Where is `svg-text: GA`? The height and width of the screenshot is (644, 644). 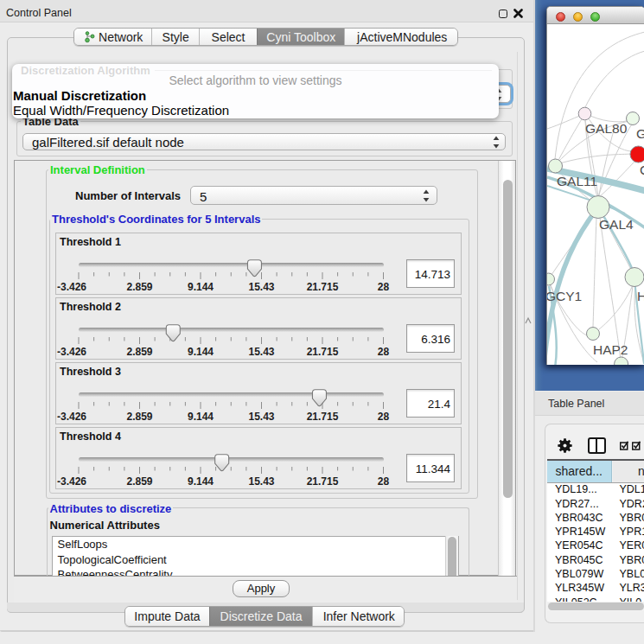
svg-text: GA is located at coordinates (640, 133).